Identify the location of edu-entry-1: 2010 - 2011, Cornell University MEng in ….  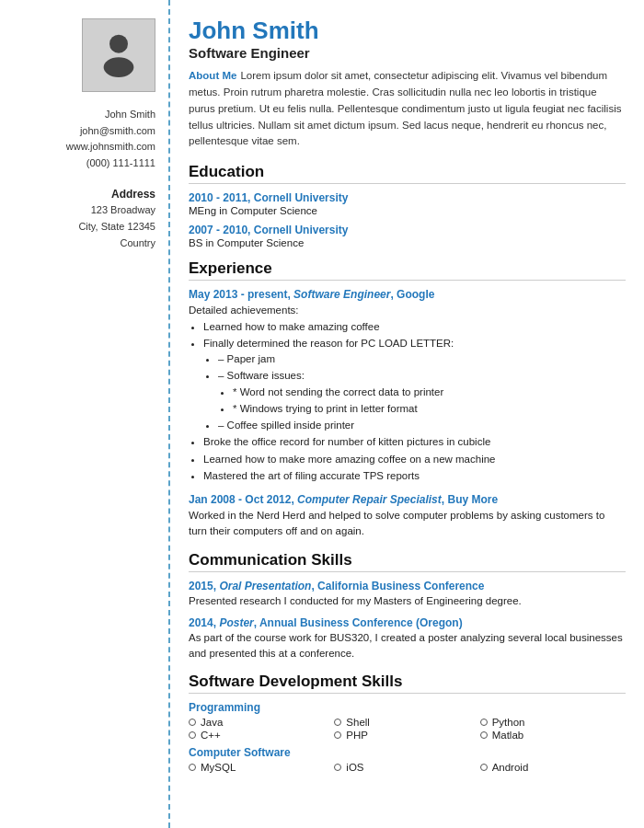
(407, 204).